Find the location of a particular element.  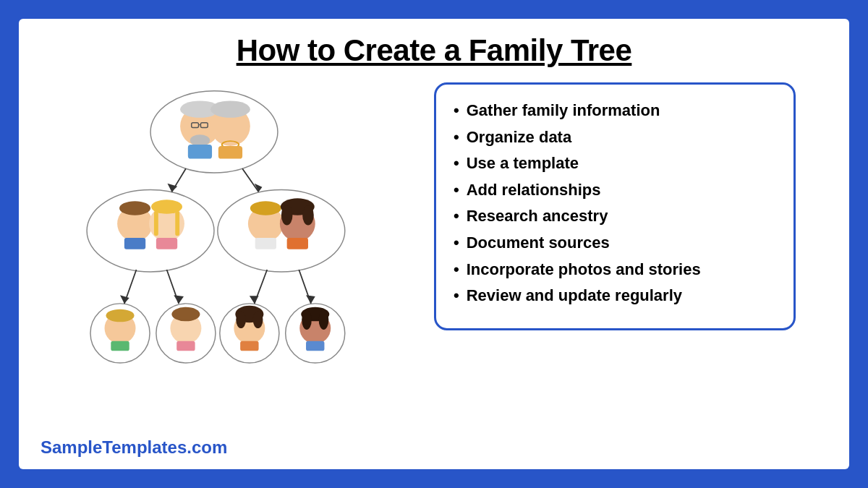

list-item-8: Review and update regularly is located at coordinates (613, 296).